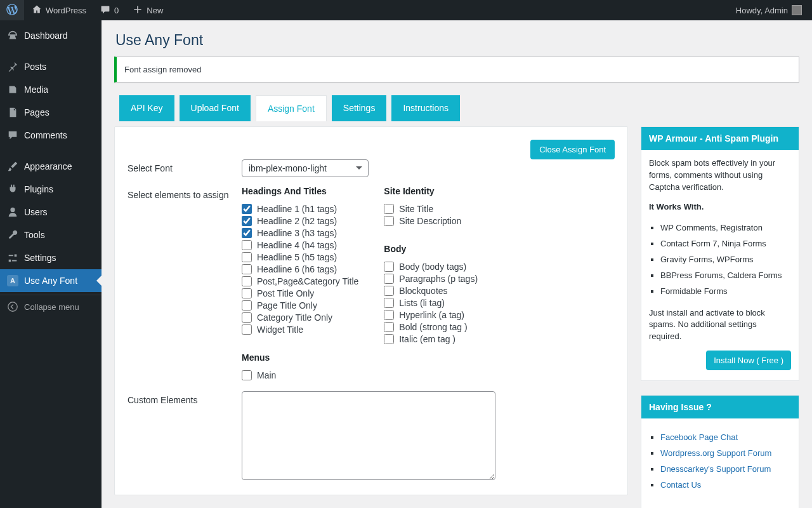  What do you see at coordinates (726, 229) in the screenshot?
I see `works-with-item: WP Comments, Registraton` at bounding box center [726, 229].